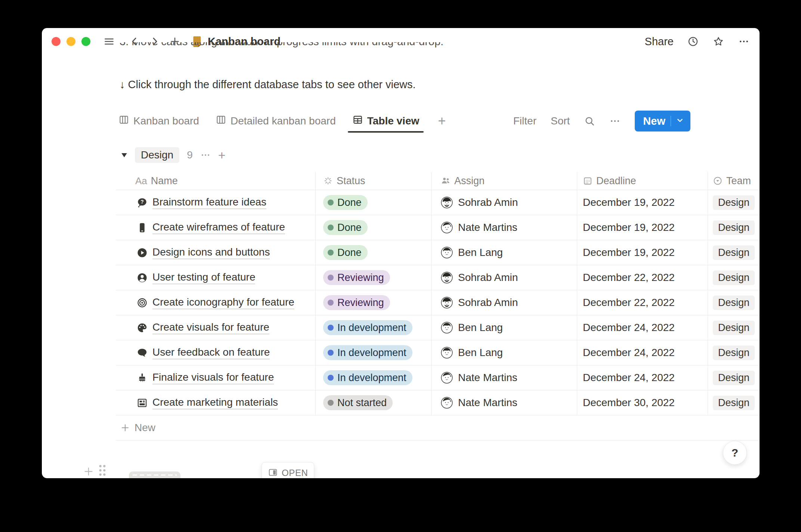  Describe the element at coordinates (525, 121) in the screenshot. I see `filter-button: Filter` at that location.